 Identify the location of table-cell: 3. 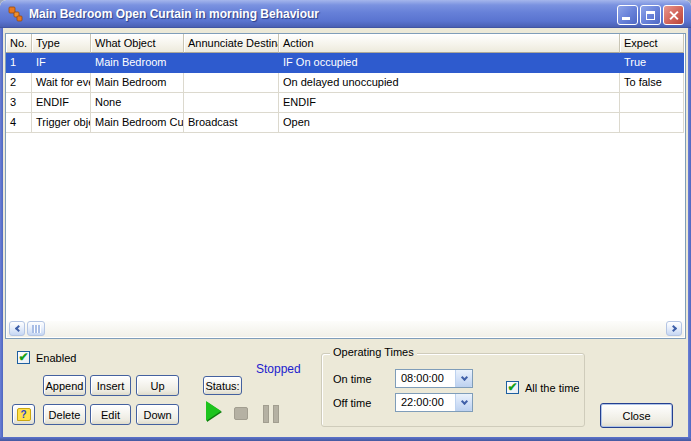
(19, 103).